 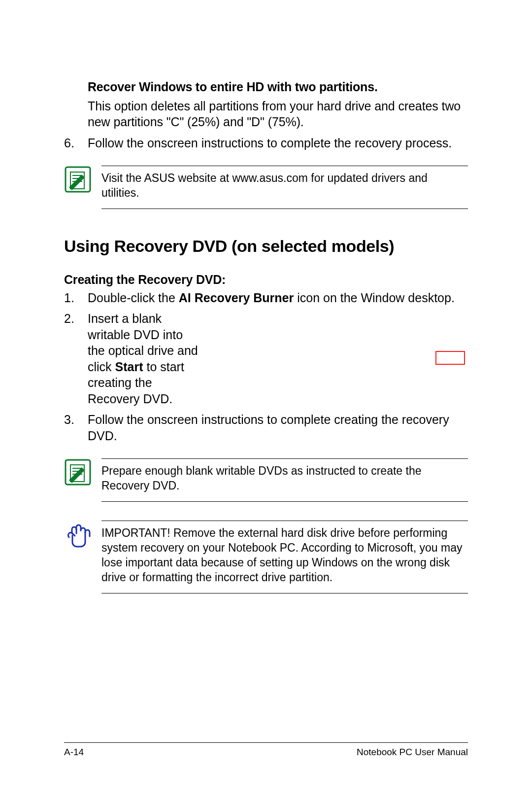 I want to click on step-2-text: Insert a blank writable DVD into the opt…, so click(x=144, y=359).